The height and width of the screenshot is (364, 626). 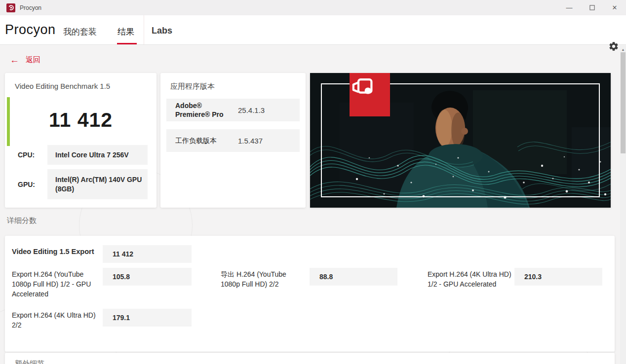 What do you see at coordinates (203, 110) in the screenshot?
I see `version-label: Adobe® Premiere® Pro` at bounding box center [203, 110].